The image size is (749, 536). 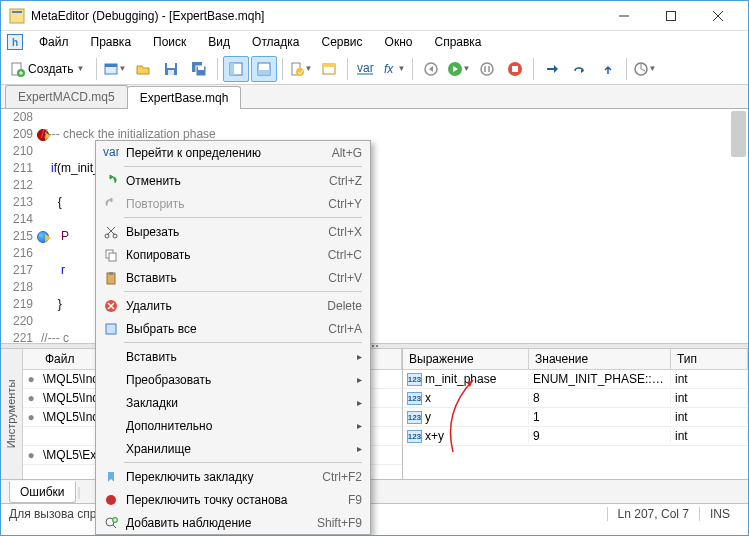 What do you see at coordinates (580, 69) in the screenshot?
I see `step-over-icon` at bounding box center [580, 69].